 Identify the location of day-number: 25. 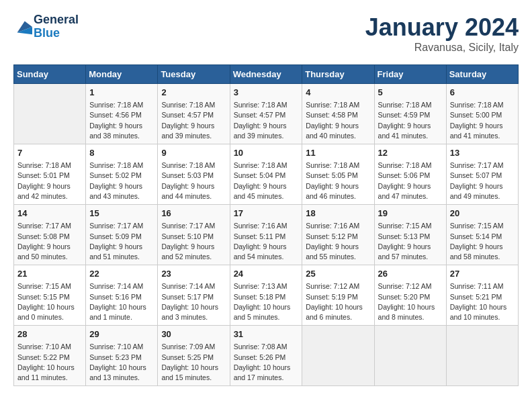
(338, 274).